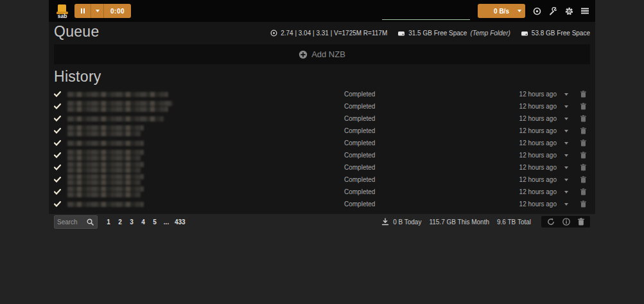 The height and width of the screenshot is (304, 644). I want to click on speed-limit-button: 0 B/s, so click(501, 11).